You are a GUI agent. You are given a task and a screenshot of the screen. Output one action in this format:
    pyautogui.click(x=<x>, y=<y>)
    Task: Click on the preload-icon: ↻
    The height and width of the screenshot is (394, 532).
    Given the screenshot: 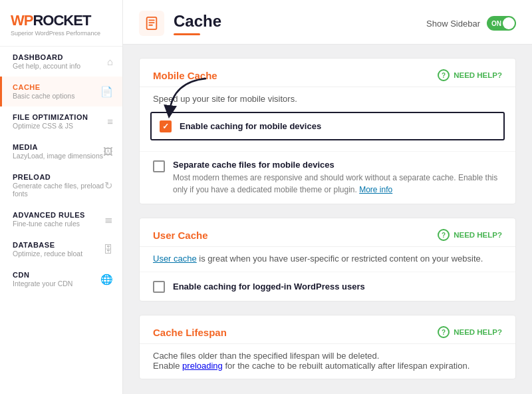 What is the action you would take?
    pyautogui.click(x=109, y=186)
    